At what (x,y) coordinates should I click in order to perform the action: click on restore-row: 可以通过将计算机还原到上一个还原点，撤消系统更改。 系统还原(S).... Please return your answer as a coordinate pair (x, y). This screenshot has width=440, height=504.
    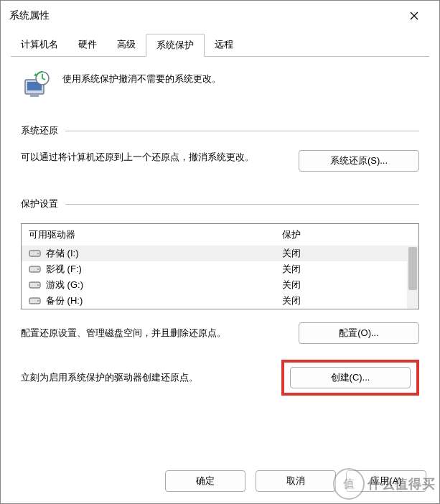
    Looking at the image, I should click on (220, 161).